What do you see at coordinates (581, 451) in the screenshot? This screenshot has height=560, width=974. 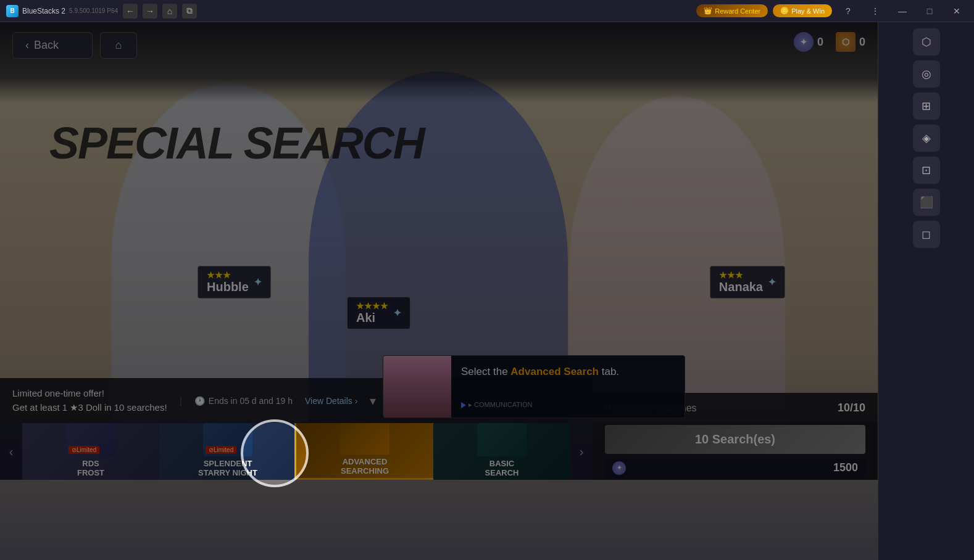 I see `tab-next-button: ›` at bounding box center [581, 451].